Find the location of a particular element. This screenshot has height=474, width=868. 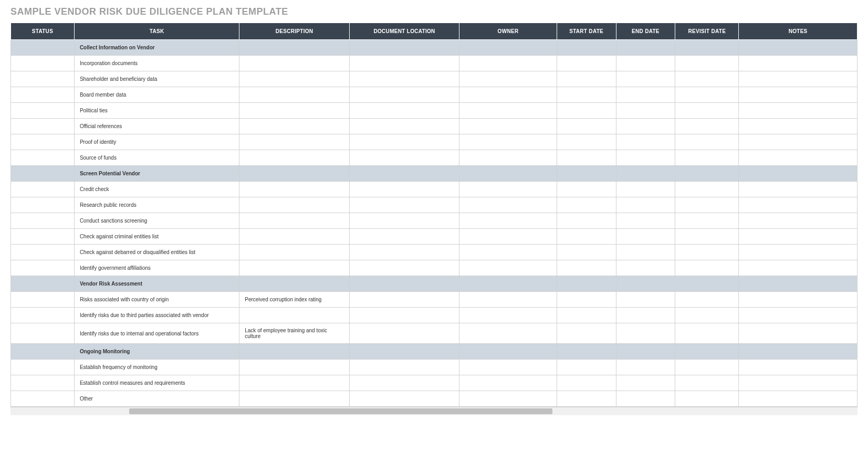

cell-task: Screen Potential Vendor is located at coordinates (156, 174).